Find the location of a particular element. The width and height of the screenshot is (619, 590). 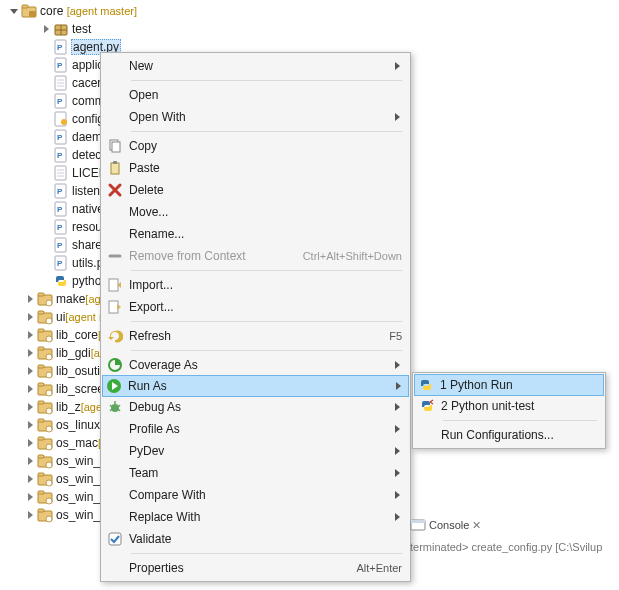

submenu-item-python-run: 1 Python Run is located at coordinates (509, 385).